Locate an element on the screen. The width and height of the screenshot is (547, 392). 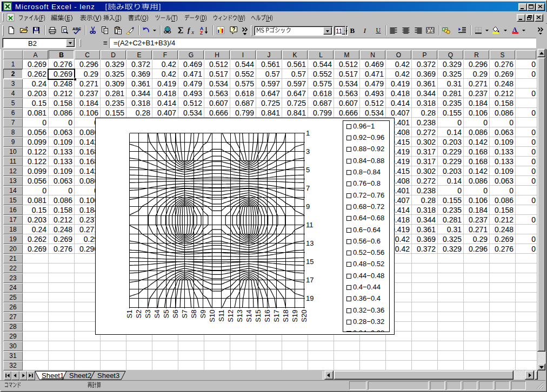
svg-text: 9 is located at coordinates (308, 206).